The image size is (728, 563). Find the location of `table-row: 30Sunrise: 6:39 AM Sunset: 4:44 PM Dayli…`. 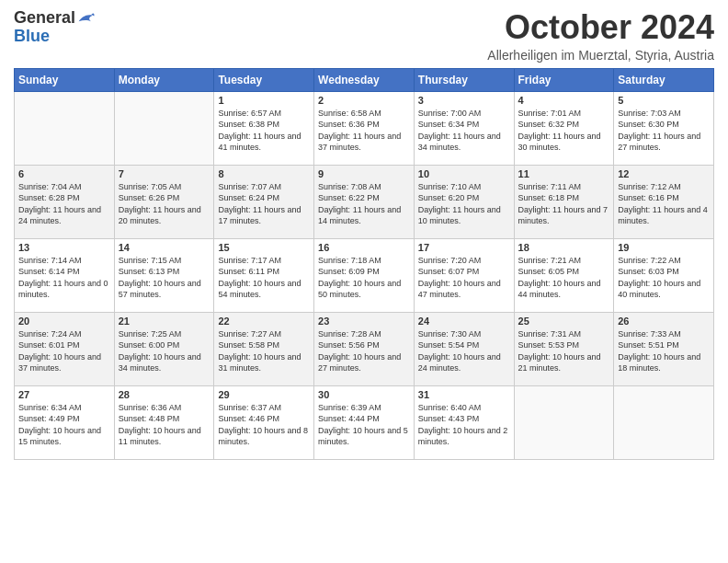

table-row: 30Sunrise: 6:39 AM Sunset: 4:44 PM Dayli… is located at coordinates (364, 422).